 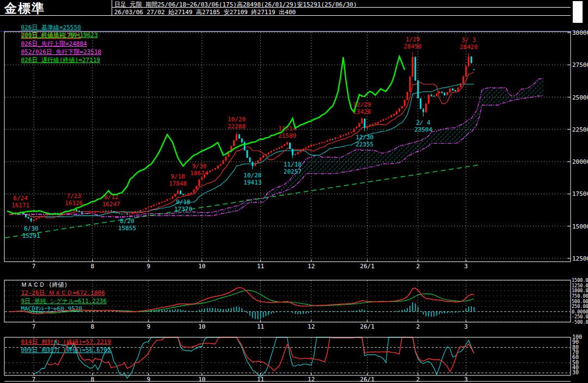 What do you see at coordinates (293, 164) in the screenshot?
I see `swing-low-label: 11/18` at bounding box center [293, 164].